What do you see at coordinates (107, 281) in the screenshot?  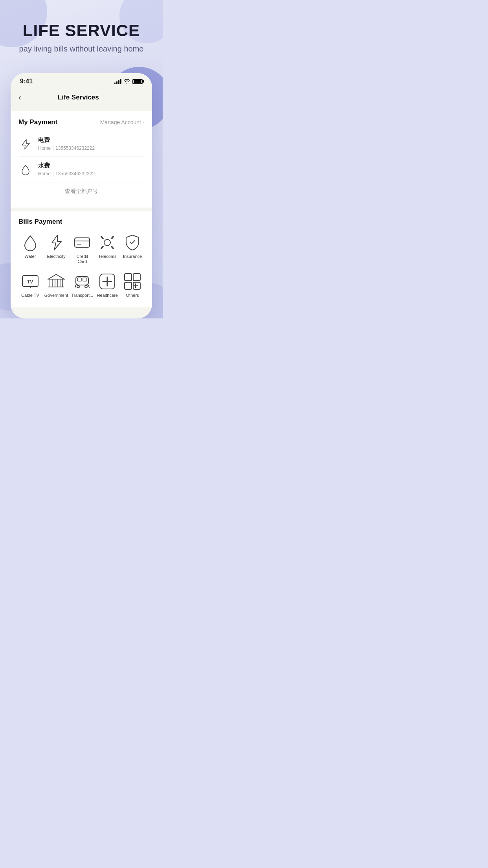 I see `healthcare-bill-icon` at bounding box center [107, 281].